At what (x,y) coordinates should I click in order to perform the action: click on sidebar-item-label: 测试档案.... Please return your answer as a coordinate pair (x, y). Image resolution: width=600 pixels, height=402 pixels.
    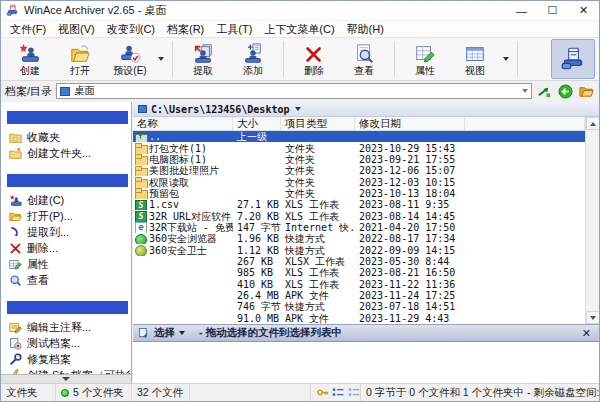
    Looking at the image, I should click on (54, 344).